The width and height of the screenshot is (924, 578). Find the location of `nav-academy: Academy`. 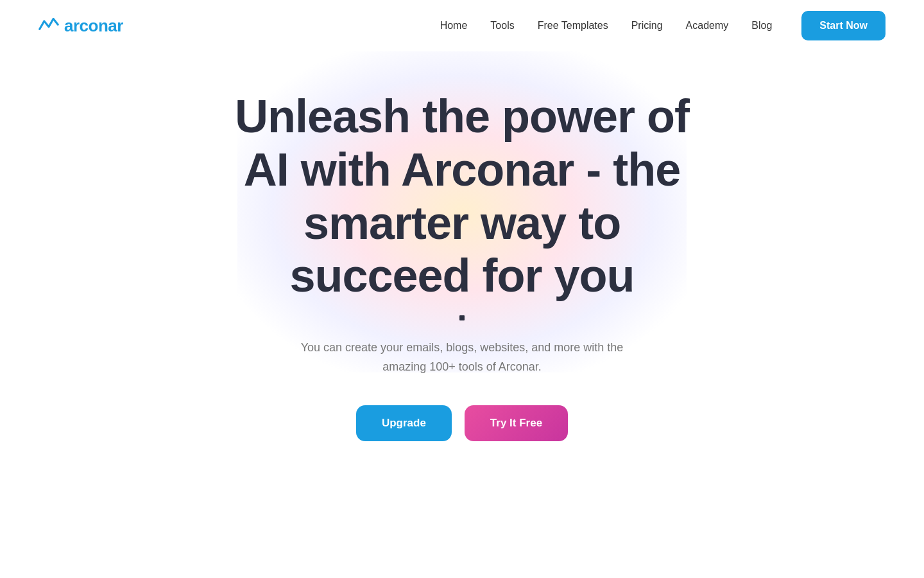

nav-academy: Academy is located at coordinates (707, 26).